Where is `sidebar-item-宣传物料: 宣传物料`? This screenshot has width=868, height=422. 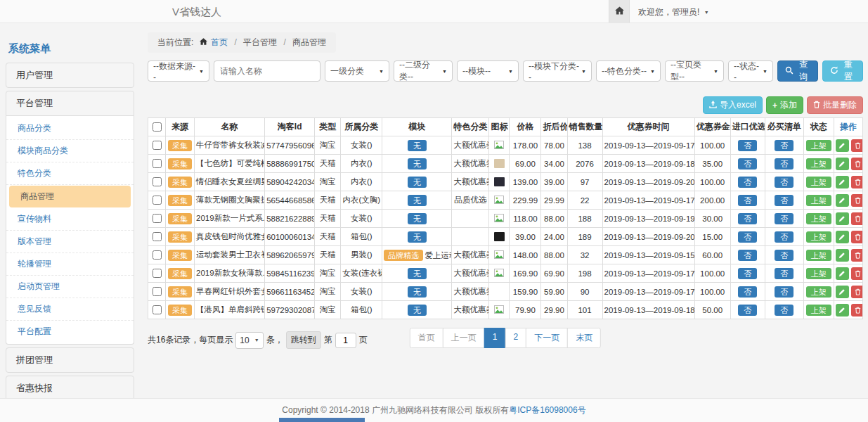 sidebar-item-宣传物料: 宣传物料 is located at coordinates (70, 219).